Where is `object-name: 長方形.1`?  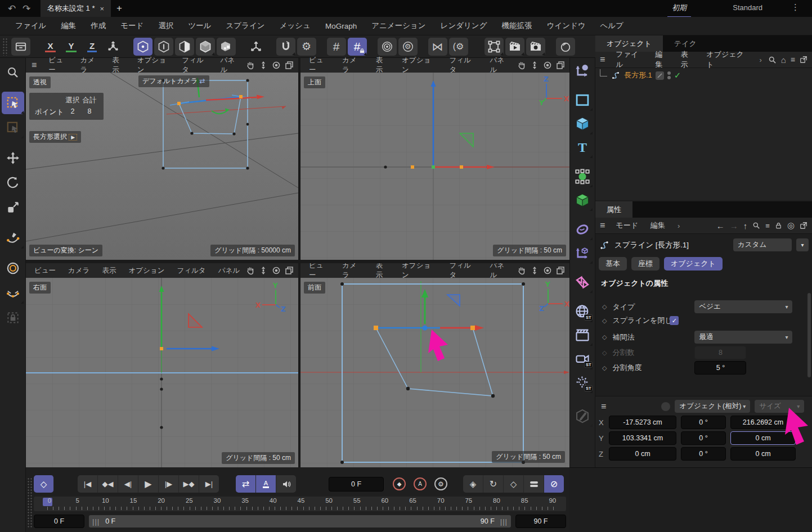
object-name: 長方形.1 is located at coordinates (638, 75).